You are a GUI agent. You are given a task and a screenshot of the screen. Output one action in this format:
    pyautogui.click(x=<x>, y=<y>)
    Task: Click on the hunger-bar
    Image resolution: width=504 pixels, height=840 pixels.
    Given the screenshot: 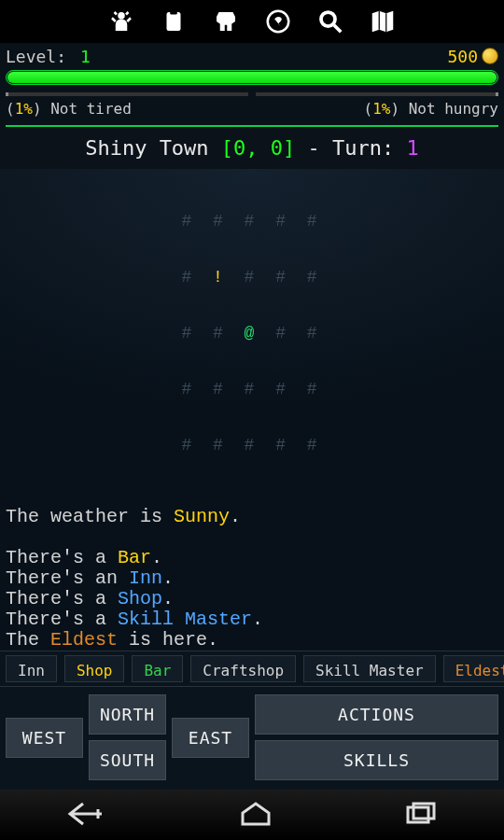 What is the action you would take?
    pyautogui.click(x=377, y=94)
    